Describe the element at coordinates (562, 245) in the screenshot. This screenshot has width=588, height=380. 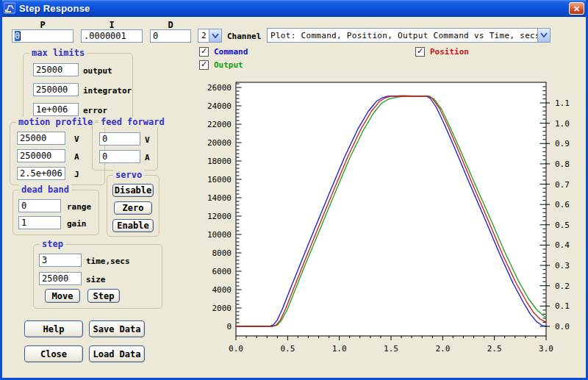
I see `svg-text: 0.4` at that location.